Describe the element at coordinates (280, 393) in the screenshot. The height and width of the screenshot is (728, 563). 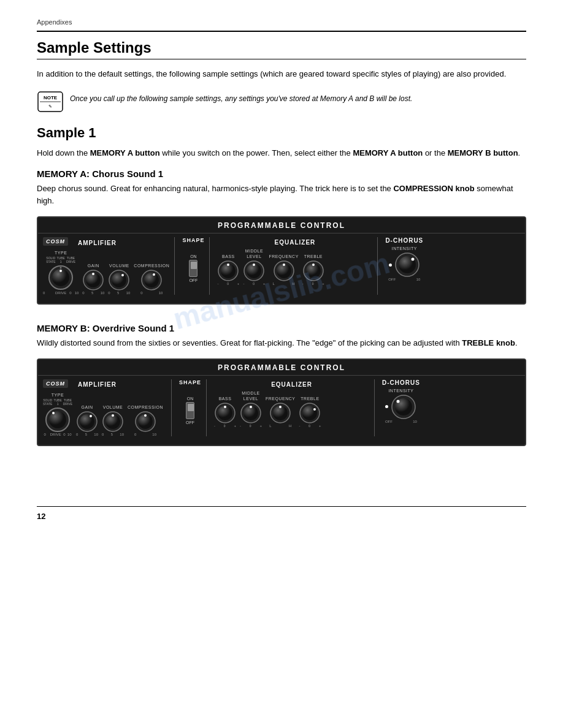
I see `freq2-placeholder` at that location.